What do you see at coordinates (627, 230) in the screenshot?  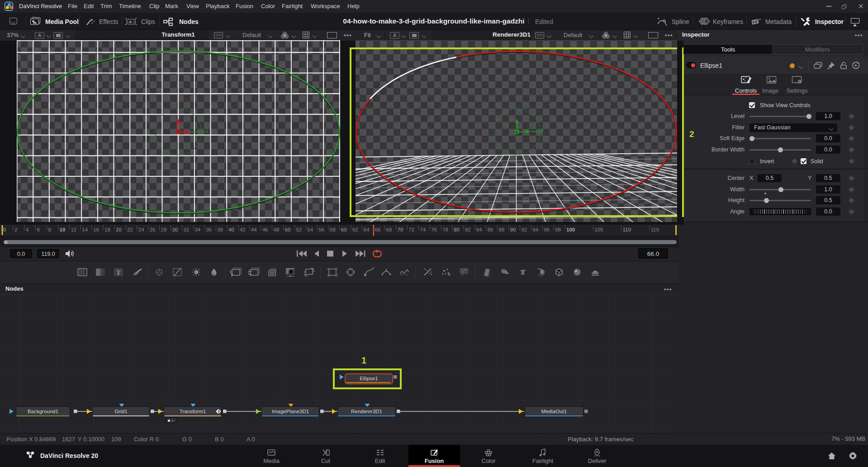 I see `svg-text: 110` at bounding box center [627, 230].